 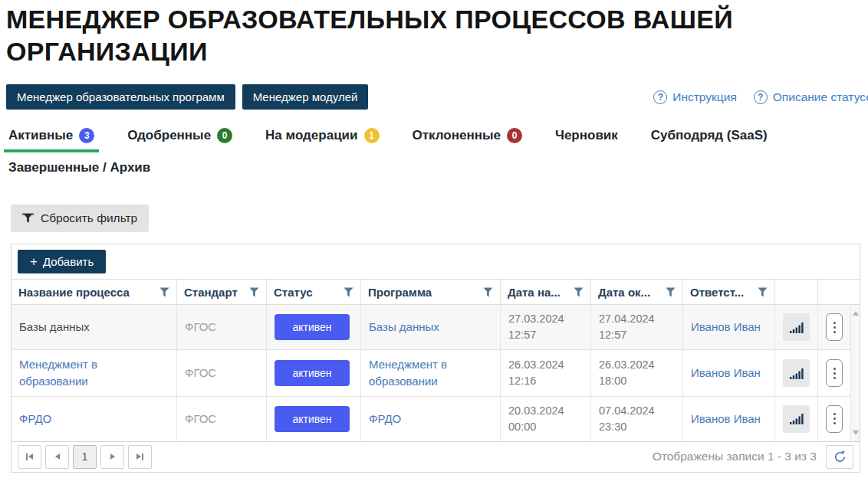 I want to click on tab-draft: Черновик, so click(x=587, y=140).